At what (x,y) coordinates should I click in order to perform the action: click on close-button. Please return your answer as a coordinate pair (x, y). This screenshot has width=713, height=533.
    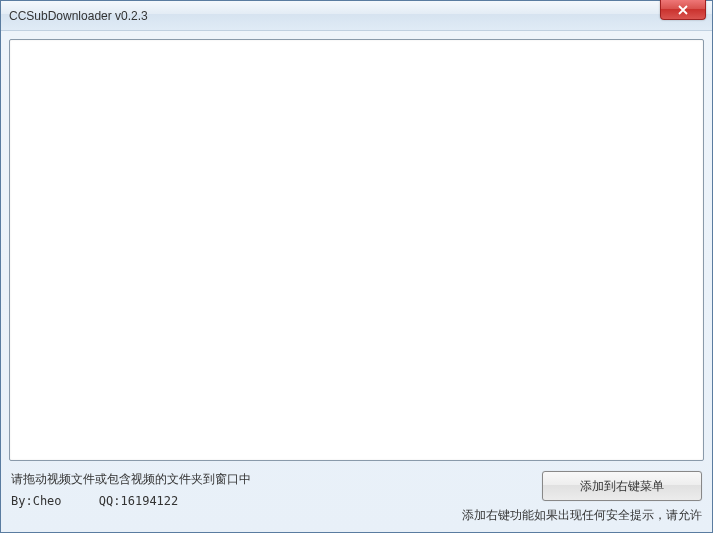
    Looking at the image, I should click on (683, 10).